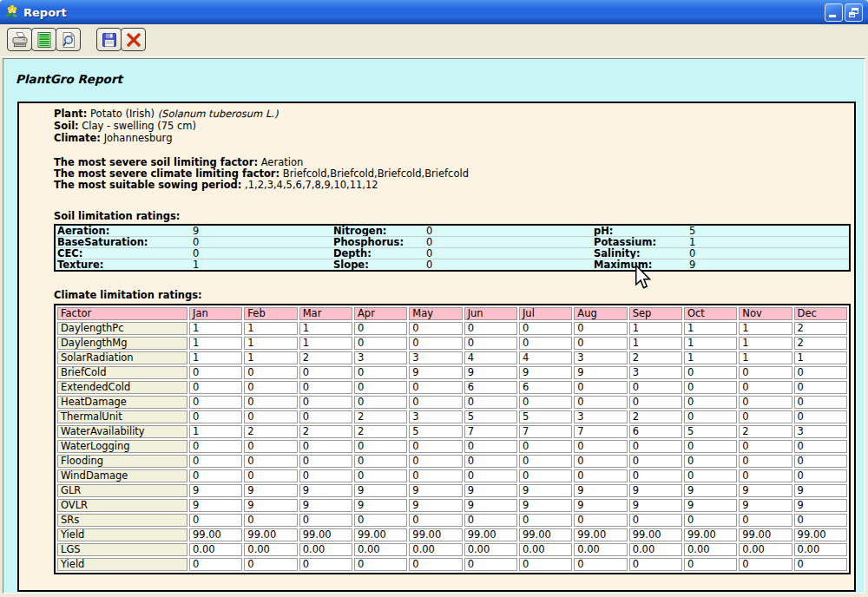 The height and width of the screenshot is (597, 868). Describe the element at coordinates (769, 231) in the screenshot. I see `soil-rating-value: 5` at that location.